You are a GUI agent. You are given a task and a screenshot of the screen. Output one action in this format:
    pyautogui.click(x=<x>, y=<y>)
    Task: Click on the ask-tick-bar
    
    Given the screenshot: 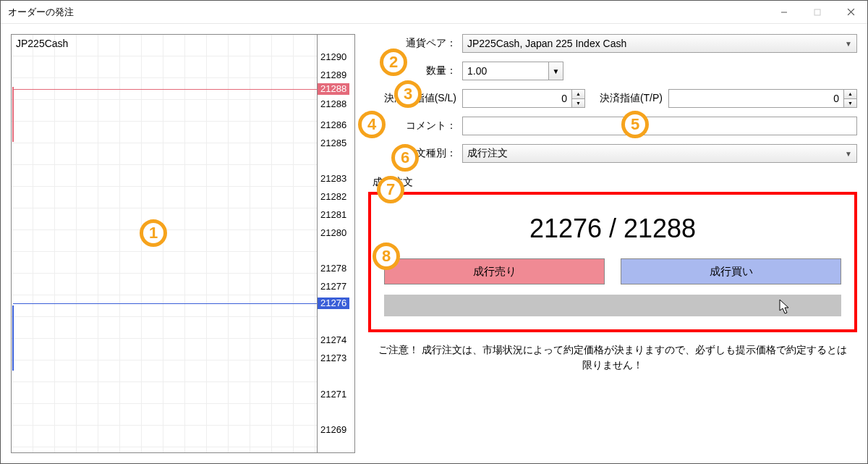 What is the action you would take?
    pyautogui.click(x=13, y=114)
    